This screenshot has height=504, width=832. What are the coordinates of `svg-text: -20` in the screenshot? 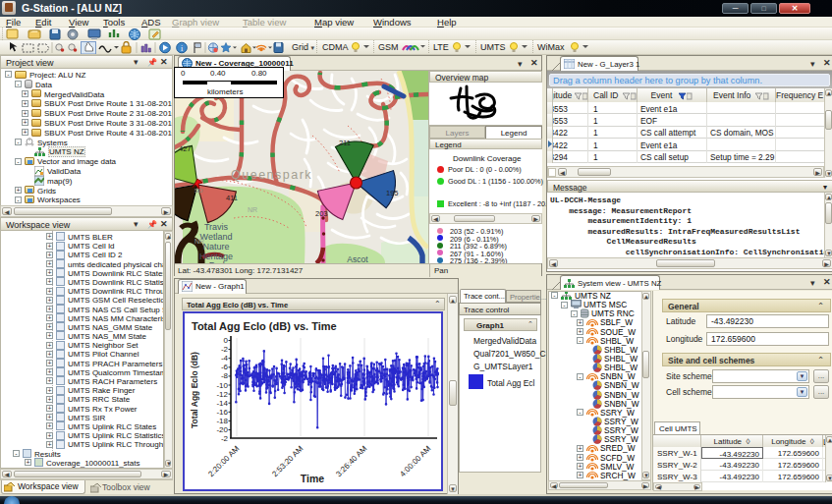 It's located at (222, 430).